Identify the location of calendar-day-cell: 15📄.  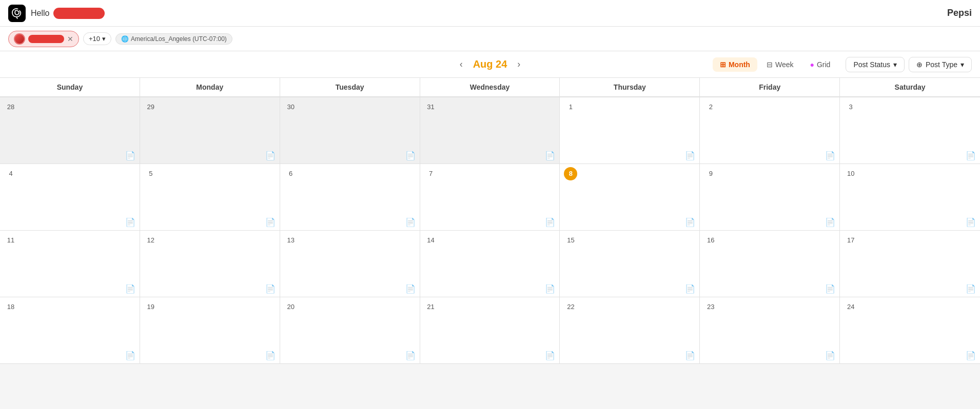
(630, 264).